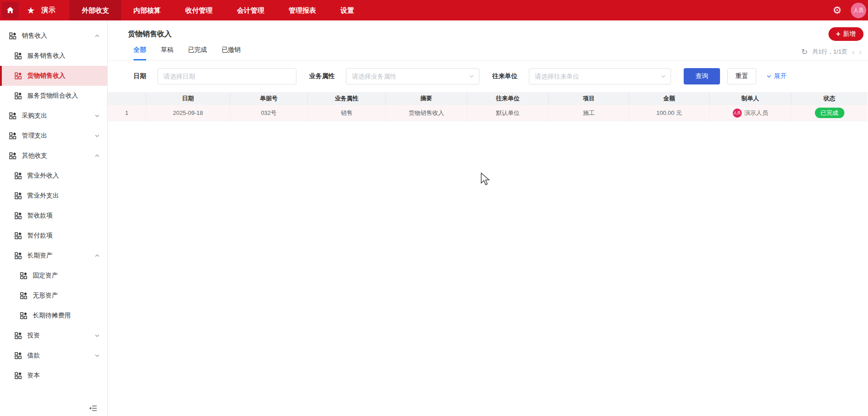 The height and width of the screenshot is (416, 868). I want to click on sidebar-item-temporary-receipts: 暂收款项, so click(54, 216).